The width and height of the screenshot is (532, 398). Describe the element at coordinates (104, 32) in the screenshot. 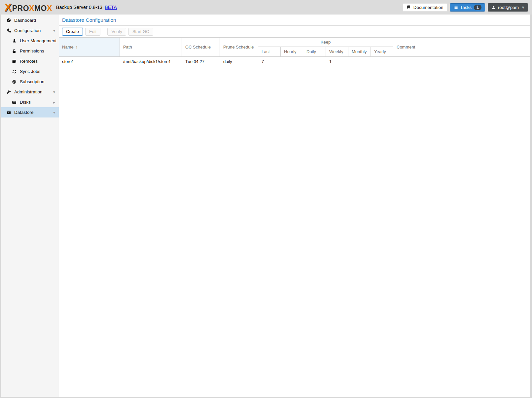

I see `toolbar-separator` at that location.